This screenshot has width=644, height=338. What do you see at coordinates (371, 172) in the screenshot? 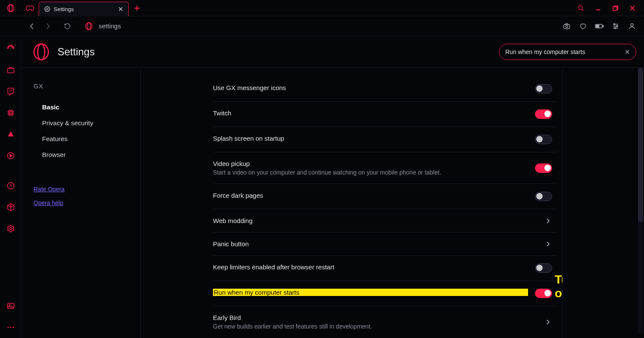
I see `setting-description: Start a video on your computer and conti…` at bounding box center [371, 172].